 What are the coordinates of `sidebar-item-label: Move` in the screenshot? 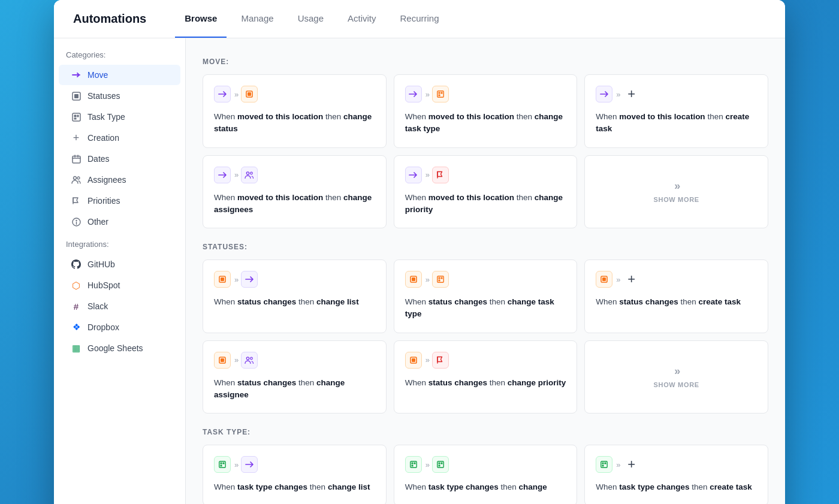 It's located at (98, 75).